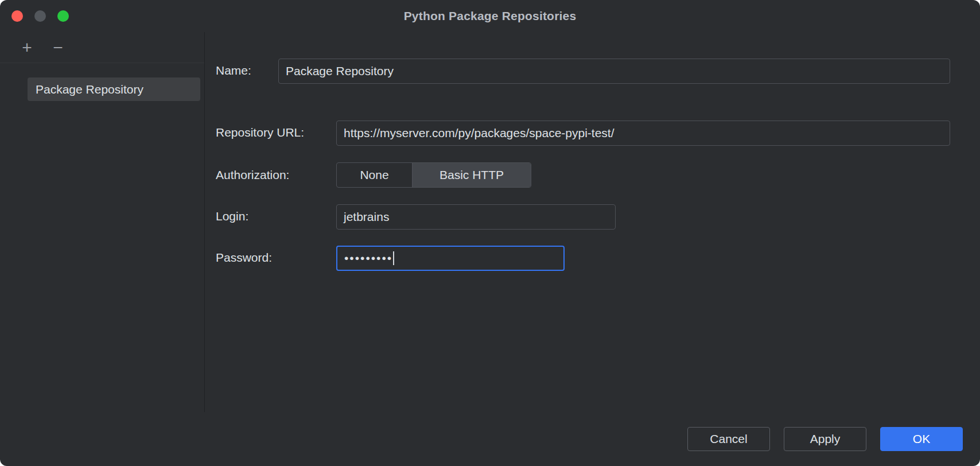  What do you see at coordinates (490, 16) in the screenshot?
I see `window-title: Python Package Repositories` at bounding box center [490, 16].